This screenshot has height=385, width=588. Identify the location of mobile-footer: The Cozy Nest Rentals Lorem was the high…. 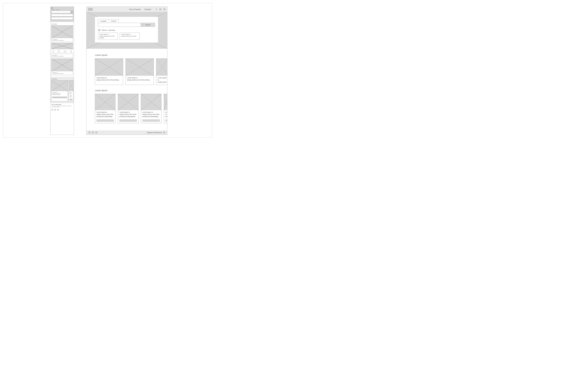
(62, 108).